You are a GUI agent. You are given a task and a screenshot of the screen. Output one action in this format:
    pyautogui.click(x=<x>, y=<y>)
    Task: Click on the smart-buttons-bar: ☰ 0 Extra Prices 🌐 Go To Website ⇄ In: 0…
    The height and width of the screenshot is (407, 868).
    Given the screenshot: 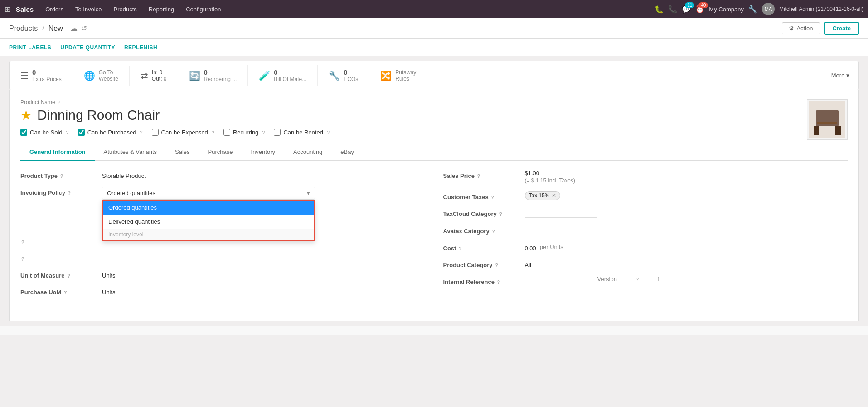 What is the action you would take?
    pyautogui.click(x=434, y=75)
    